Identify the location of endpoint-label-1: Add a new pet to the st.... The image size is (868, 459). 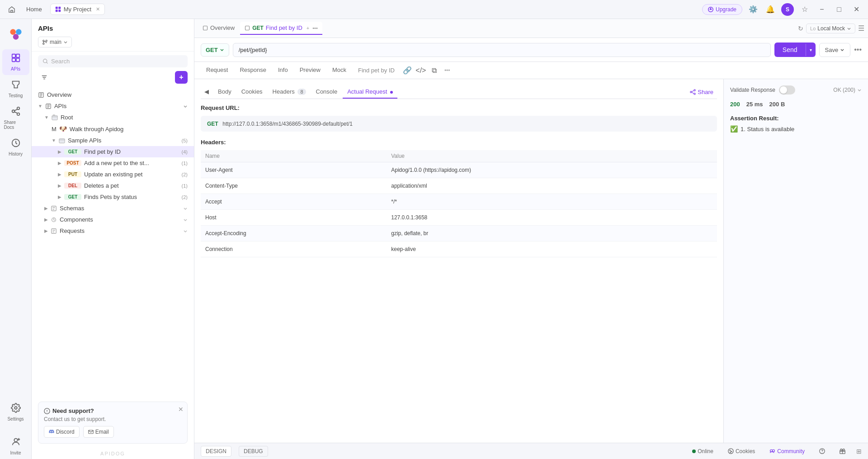
(131, 163).